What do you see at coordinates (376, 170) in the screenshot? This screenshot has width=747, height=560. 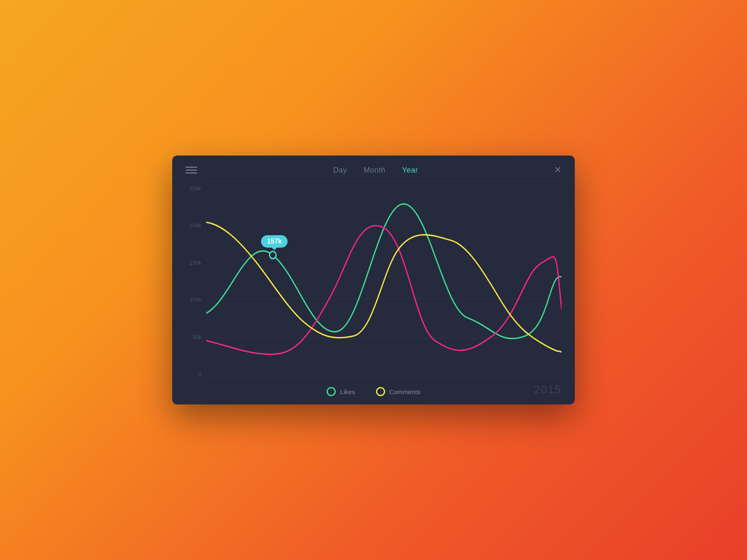 I see `nav-tabs: Day Month Year` at bounding box center [376, 170].